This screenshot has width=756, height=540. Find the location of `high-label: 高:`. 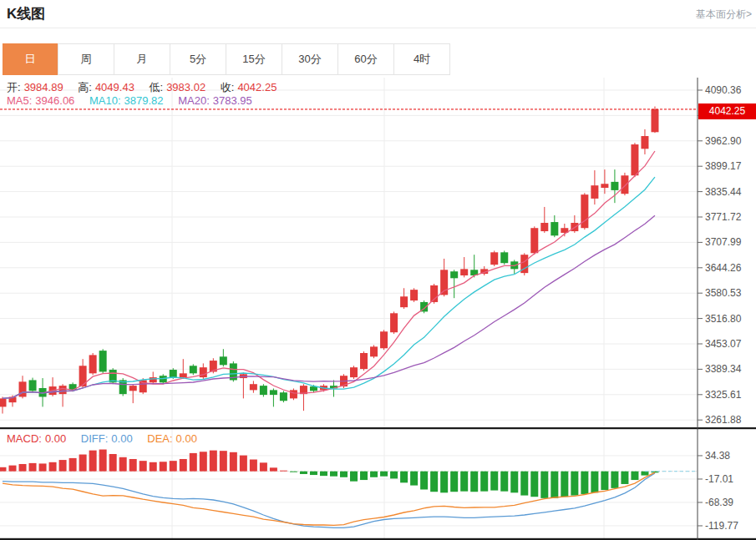

high-label: 高: is located at coordinates (85, 87).